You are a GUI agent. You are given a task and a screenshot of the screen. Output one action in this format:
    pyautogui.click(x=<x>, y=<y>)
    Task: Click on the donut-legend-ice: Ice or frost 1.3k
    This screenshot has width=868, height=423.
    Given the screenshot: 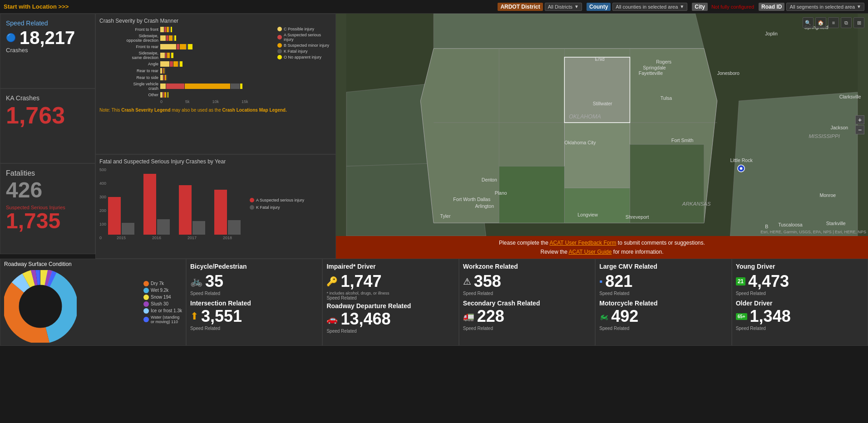 What is the action you would take?
    pyautogui.click(x=163, y=311)
    